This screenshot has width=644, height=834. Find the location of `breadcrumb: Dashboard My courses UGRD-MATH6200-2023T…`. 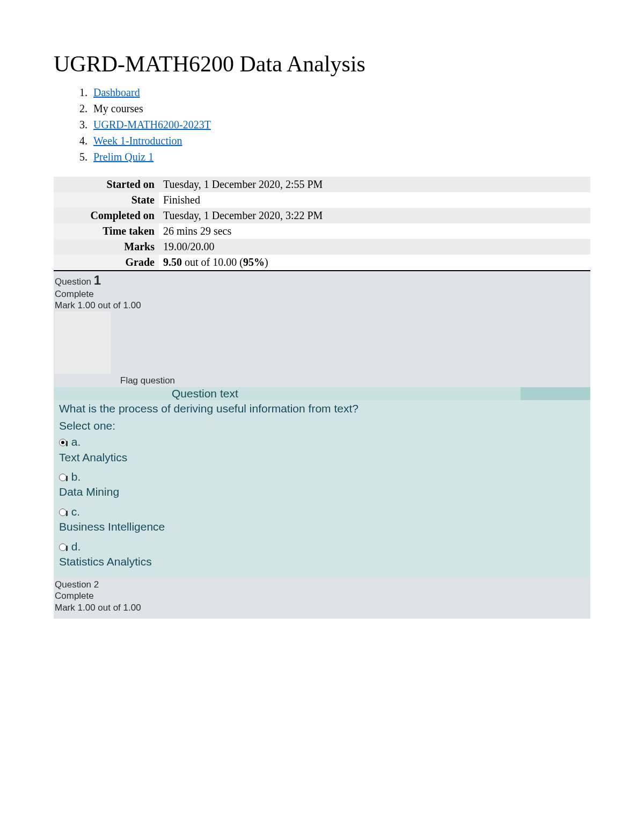

breadcrumb: Dashboard My courses UGRD-MATH6200-2023T… is located at coordinates (340, 125).